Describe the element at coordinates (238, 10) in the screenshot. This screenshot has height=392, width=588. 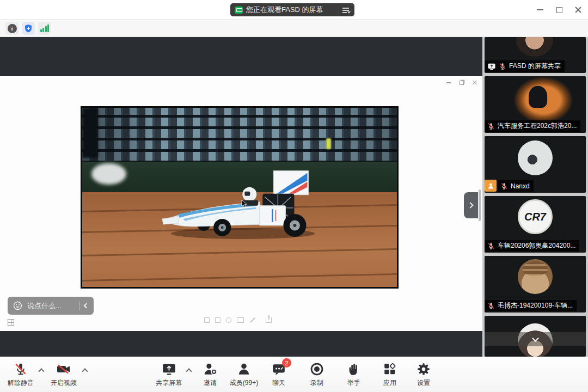
I see `screen-share-active-icon` at that location.